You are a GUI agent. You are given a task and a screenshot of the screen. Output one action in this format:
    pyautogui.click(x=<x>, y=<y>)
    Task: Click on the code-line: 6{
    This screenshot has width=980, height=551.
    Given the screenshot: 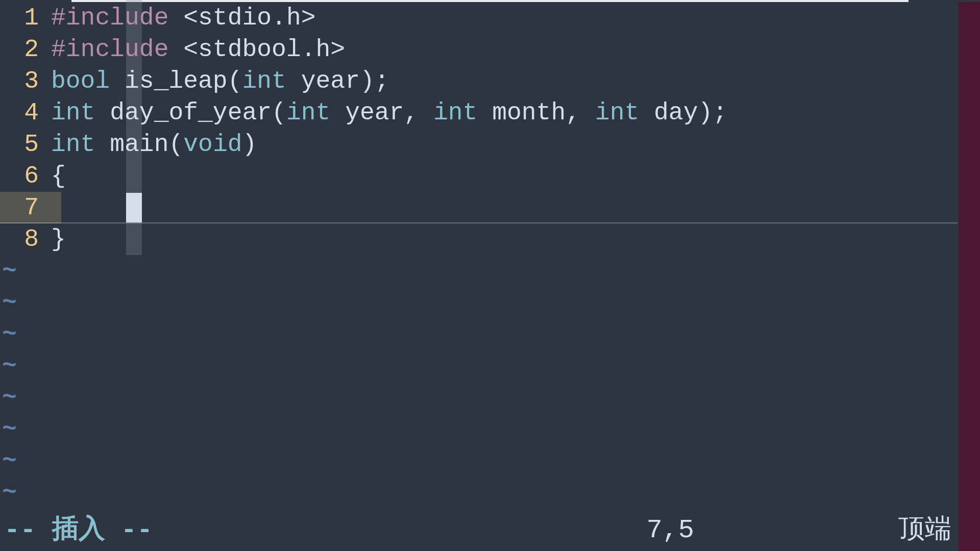 What is the action you would take?
    pyautogui.click(x=490, y=176)
    